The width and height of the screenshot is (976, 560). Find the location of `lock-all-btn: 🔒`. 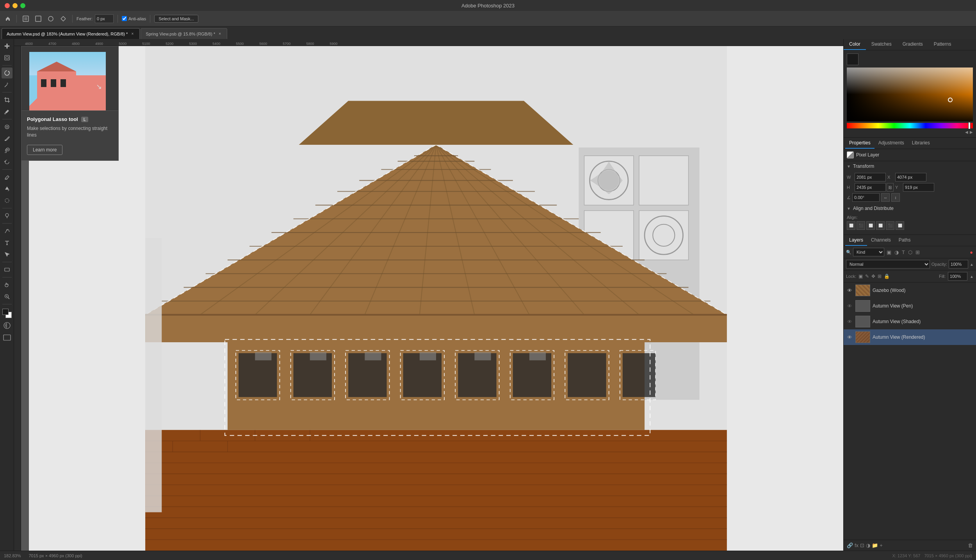

lock-all-btn: 🔒 is located at coordinates (887, 276).